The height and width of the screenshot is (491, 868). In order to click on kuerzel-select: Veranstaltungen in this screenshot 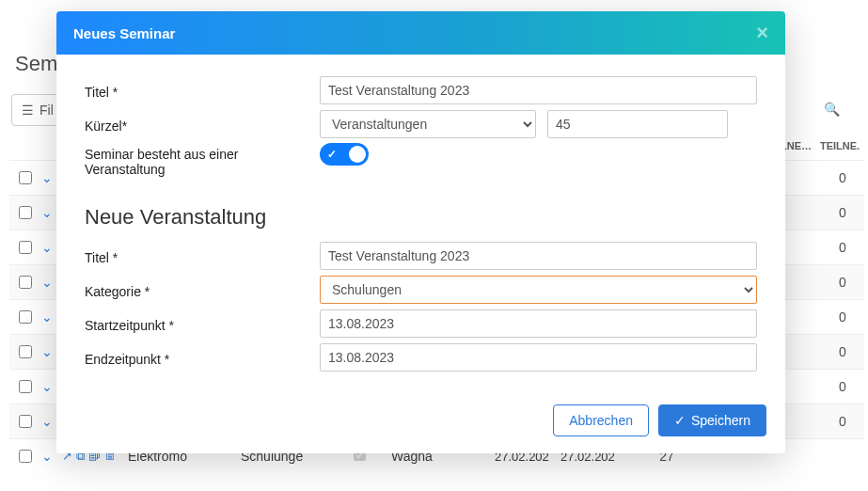, I will do `click(428, 124)`.